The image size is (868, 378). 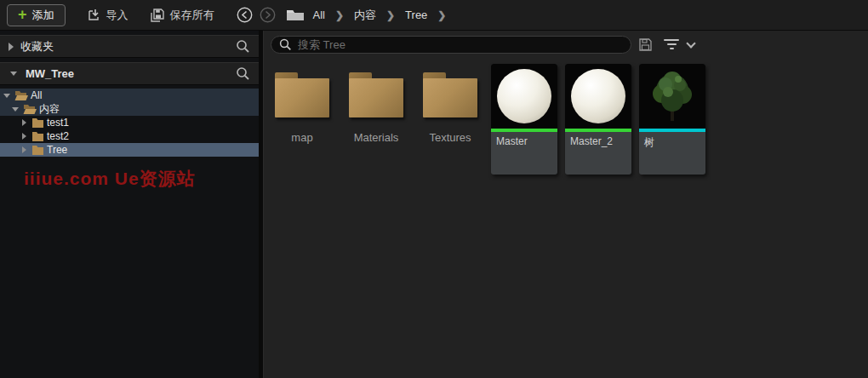 What do you see at coordinates (129, 73) in the screenshot?
I see `collection-header: MW_Tree` at bounding box center [129, 73].